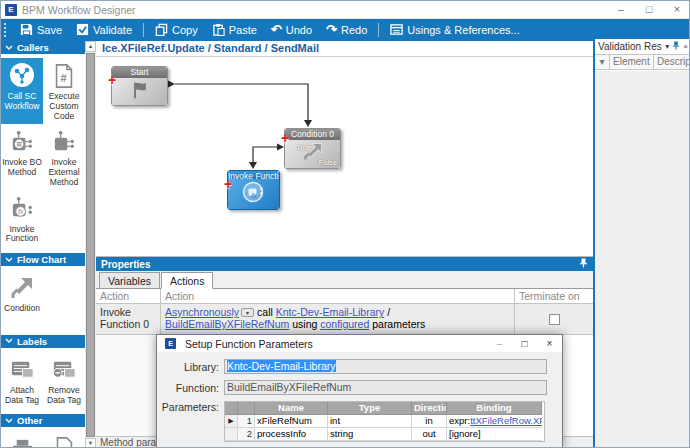 The width and height of the screenshot is (690, 448). Describe the element at coordinates (386, 366) in the screenshot. I see `library-field: Kntc-Dev-Email-Library` at that location.